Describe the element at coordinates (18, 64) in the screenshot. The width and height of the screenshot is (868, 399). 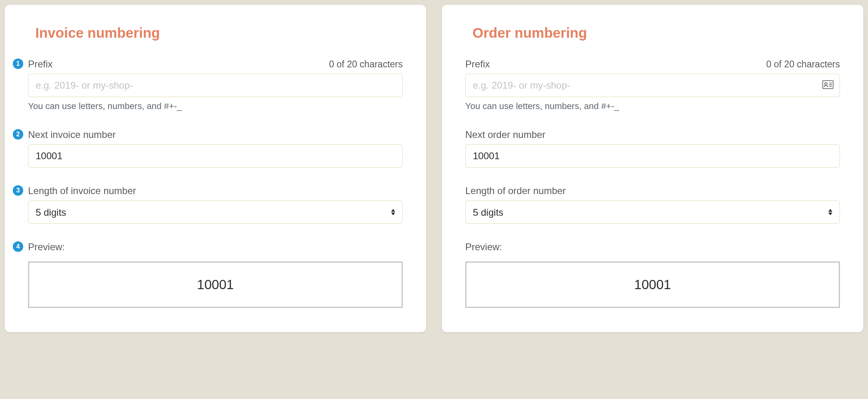
I see `step-badge-1: 1` at that location.